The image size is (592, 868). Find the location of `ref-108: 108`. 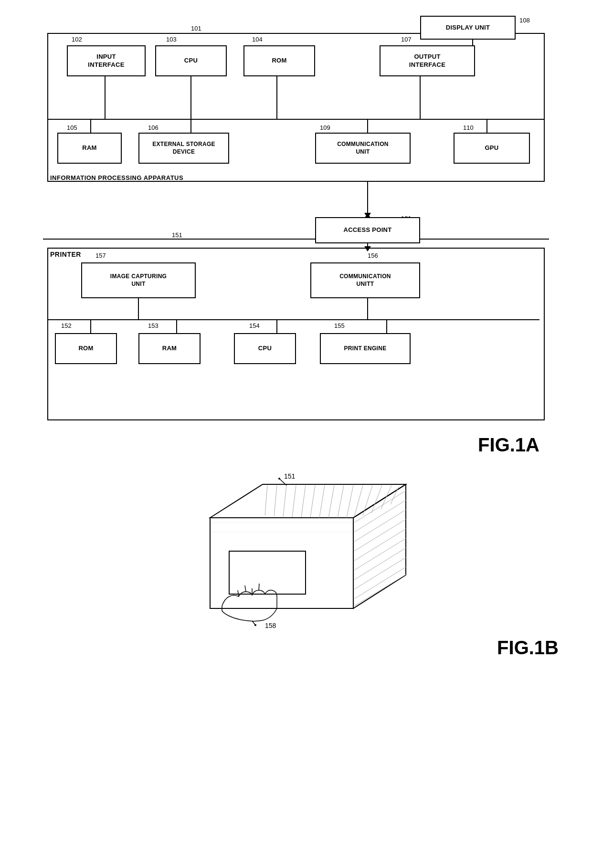

ref-108: 108 is located at coordinates (525, 20).